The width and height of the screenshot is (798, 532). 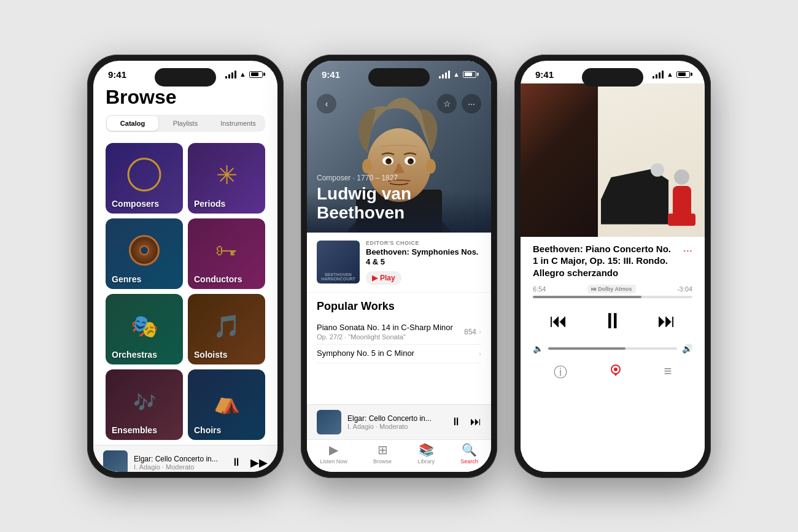 What do you see at coordinates (256, 75) in the screenshot?
I see `battery-icon` at bounding box center [256, 75].